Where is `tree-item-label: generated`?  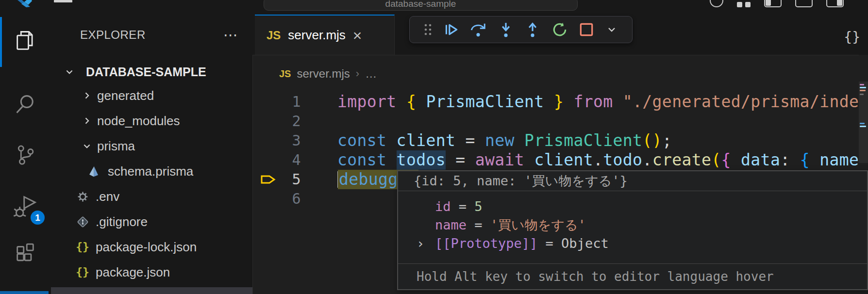
tree-item-label: generated is located at coordinates (125, 96).